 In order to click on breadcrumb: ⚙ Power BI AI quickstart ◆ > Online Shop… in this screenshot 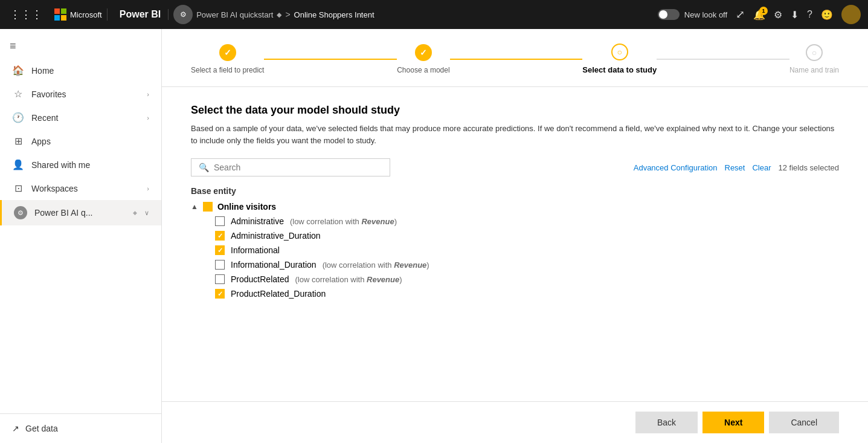, I will do `click(413, 15)`.